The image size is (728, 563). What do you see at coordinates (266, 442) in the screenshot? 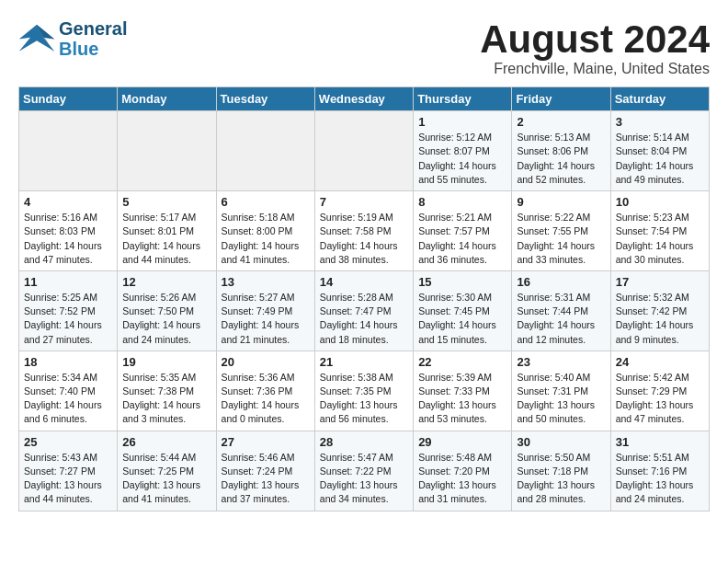
I see `day-number: 27` at bounding box center [266, 442].